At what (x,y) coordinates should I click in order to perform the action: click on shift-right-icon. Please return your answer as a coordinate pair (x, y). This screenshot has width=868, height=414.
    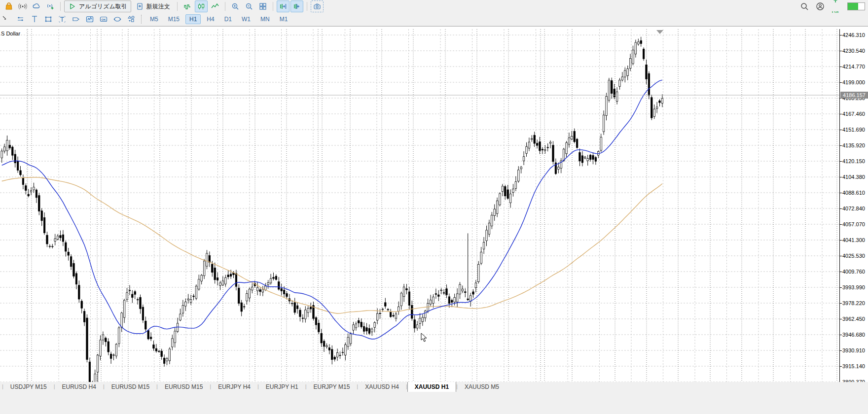
    Looking at the image, I should click on (283, 6).